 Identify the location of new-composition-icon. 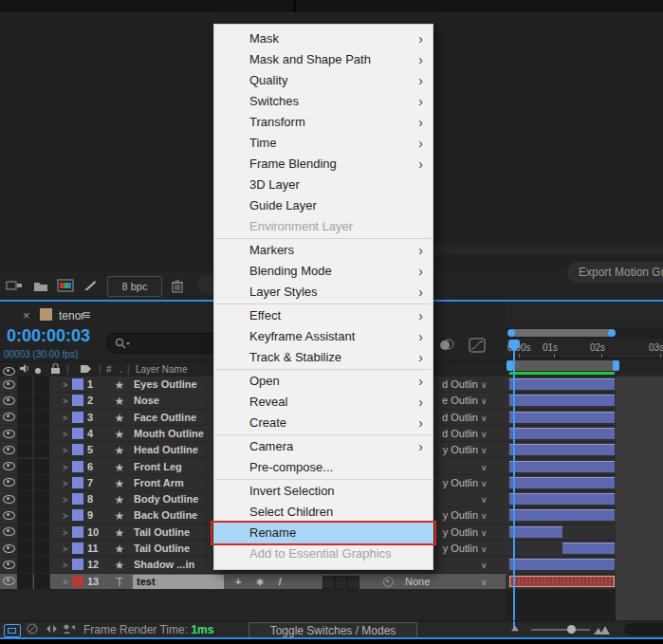
(65, 285).